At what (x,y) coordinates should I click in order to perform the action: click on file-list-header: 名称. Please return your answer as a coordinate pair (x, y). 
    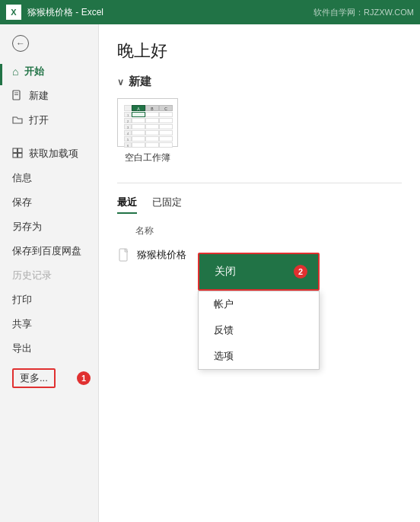
    Looking at the image, I should click on (259, 231).